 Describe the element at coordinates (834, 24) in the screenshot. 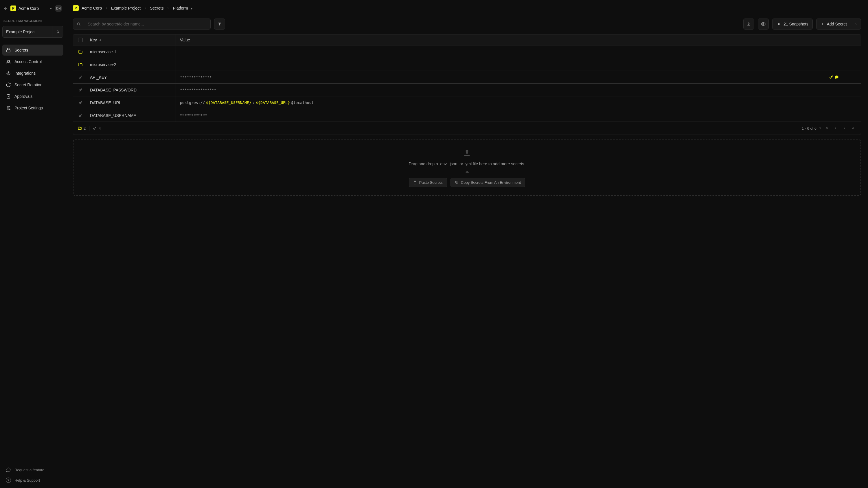

I see `add-secret-button: Add Secret` at that location.